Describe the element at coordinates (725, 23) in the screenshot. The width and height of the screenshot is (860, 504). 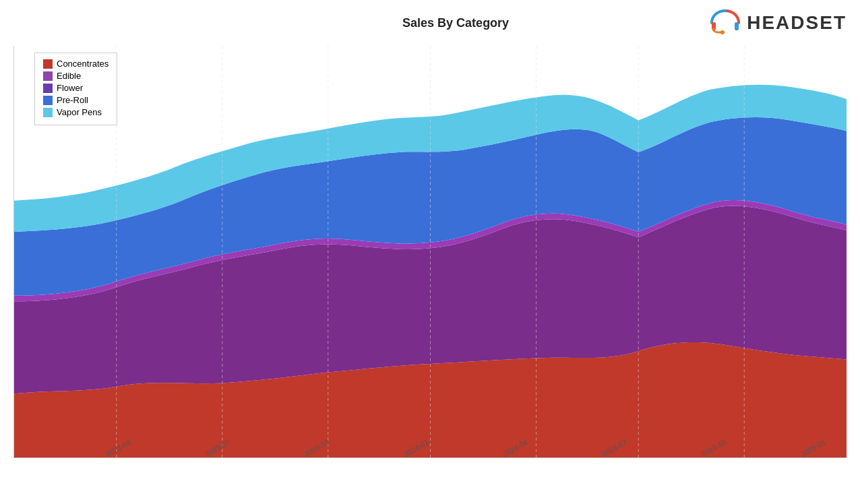
I see `headset-logo-icon` at that location.